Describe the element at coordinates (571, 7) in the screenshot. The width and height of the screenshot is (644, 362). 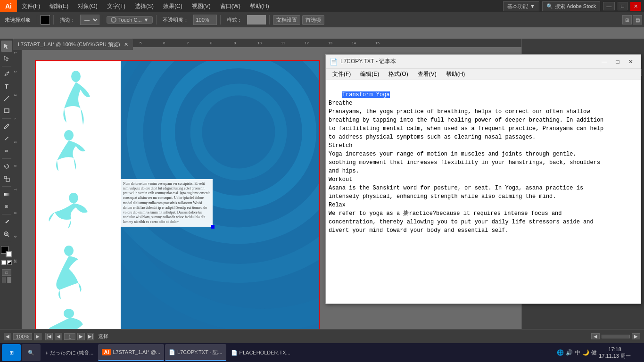
I see `search-stock-btn: 🔍 搜索 Adobe Stock` at that location.